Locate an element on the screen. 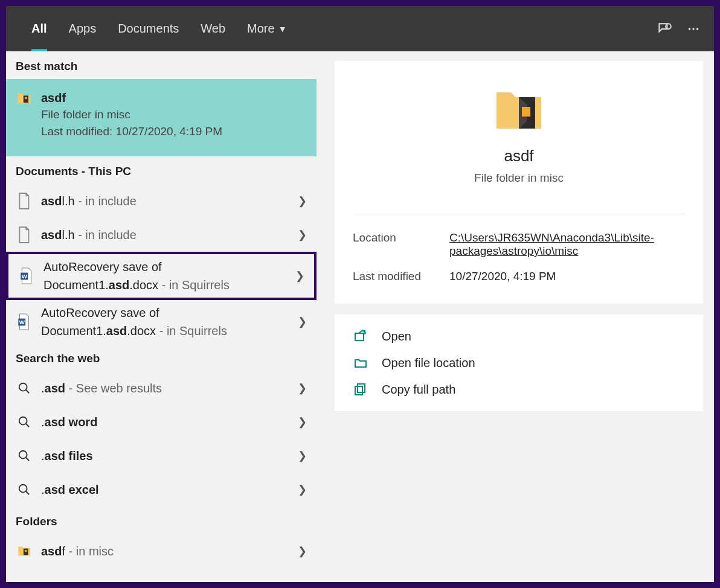 This screenshot has height=588, width=720. web-result: .asd files ❯ is located at coordinates (161, 456).